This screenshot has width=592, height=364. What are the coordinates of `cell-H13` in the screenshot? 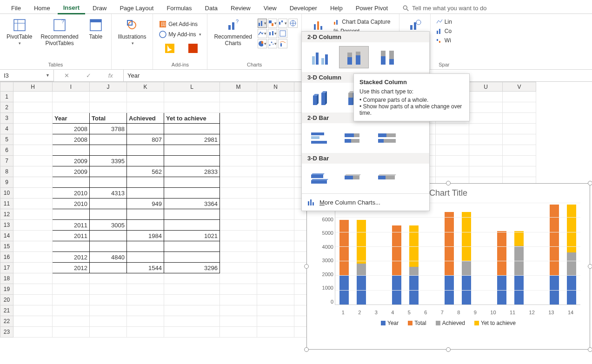 It's located at (33, 225).